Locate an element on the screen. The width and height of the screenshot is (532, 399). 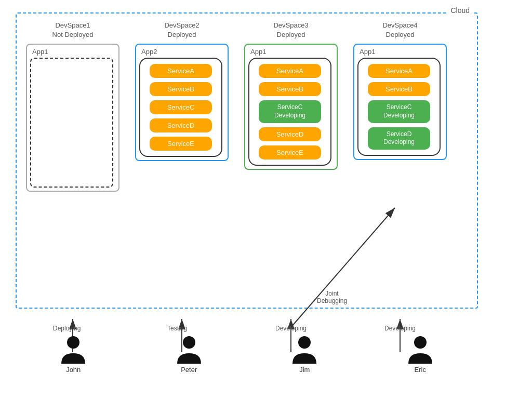
devspace4-outer-box: App1 ServiceA ServiceB ServiceCDevelopin… is located at coordinates (400, 102).